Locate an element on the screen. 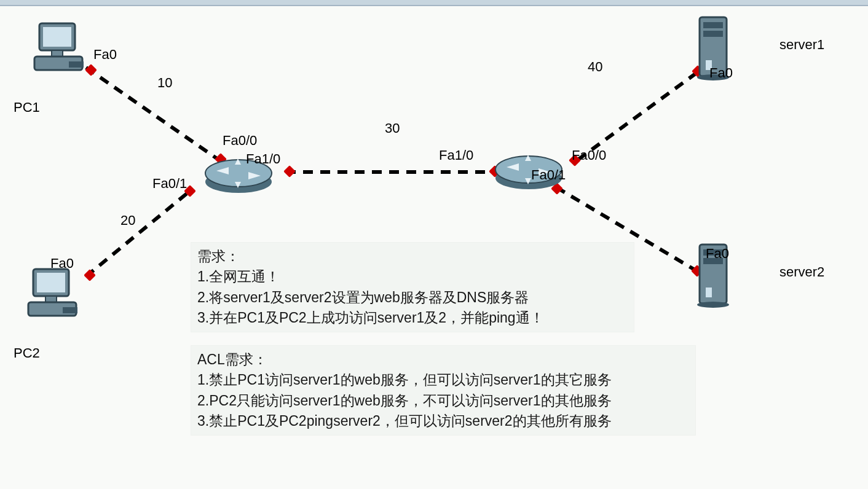  r1-fa00-label: Fa0/0 is located at coordinates (240, 141).